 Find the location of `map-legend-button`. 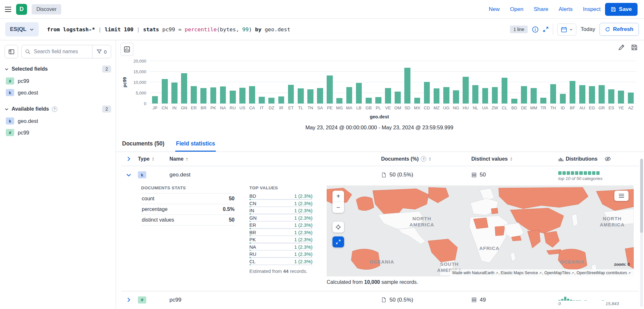

map-legend-button is located at coordinates (621, 196).